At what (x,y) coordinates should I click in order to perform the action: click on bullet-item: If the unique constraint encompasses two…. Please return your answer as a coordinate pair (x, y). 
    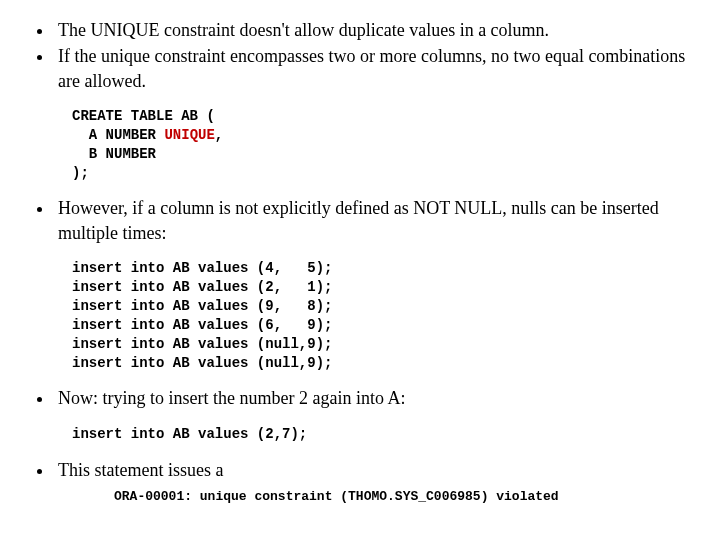
    Looking at the image, I should click on (373, 68).